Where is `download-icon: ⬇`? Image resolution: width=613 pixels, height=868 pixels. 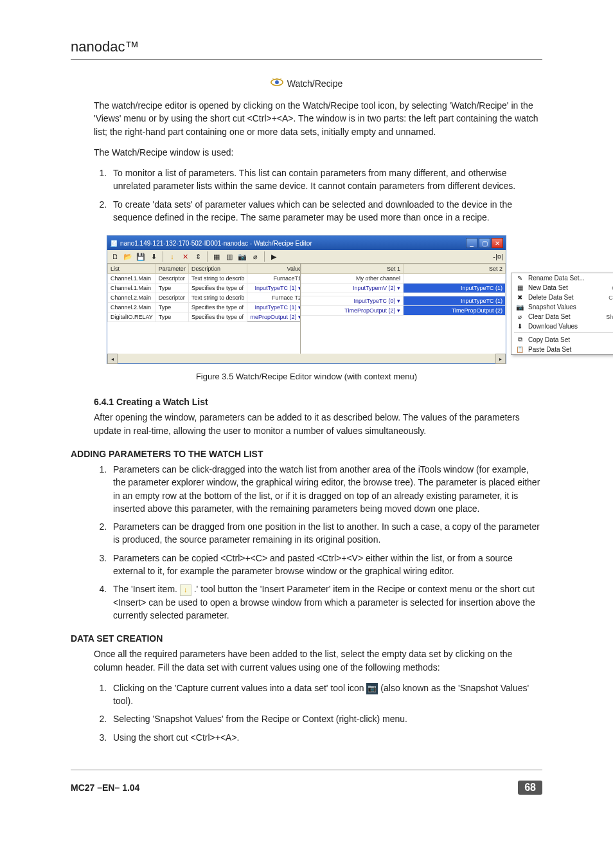 download-icon: ⬇ is located at coordinates (520, 327).